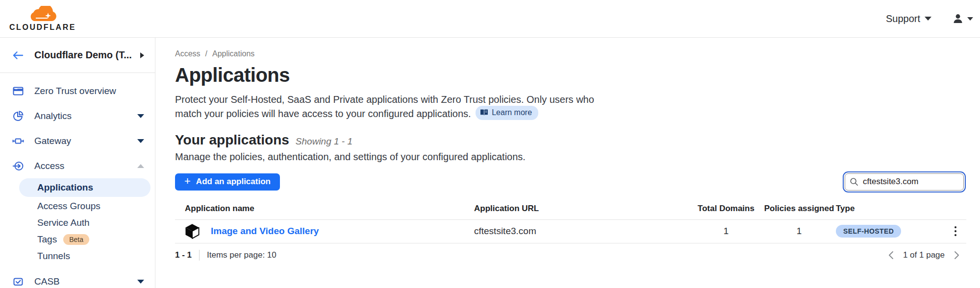  Describe the element at coordinates (183, 255) in the screenshot. I see `pagination-range: 1 - 1` at that location.